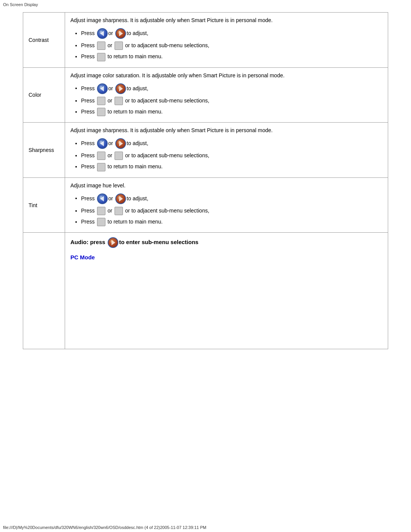 This screenshot has width=411, height=532. I want to click on row-content-tint: Adjust image hue level.Press or to adjus…, so click(227, 205).